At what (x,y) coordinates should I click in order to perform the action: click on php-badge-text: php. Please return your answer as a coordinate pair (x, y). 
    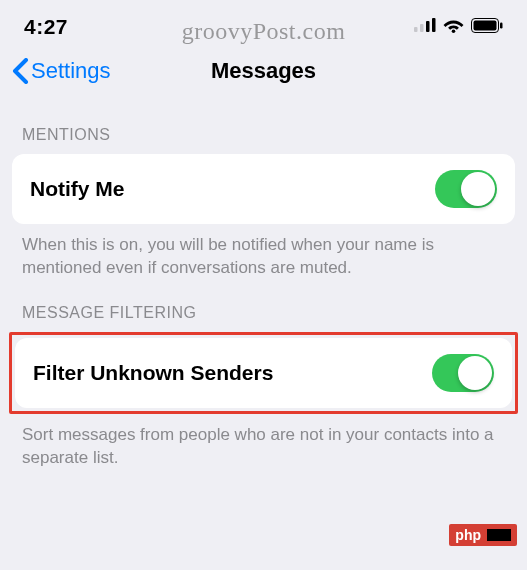
    Looking at the image, I should click on (468, 535).